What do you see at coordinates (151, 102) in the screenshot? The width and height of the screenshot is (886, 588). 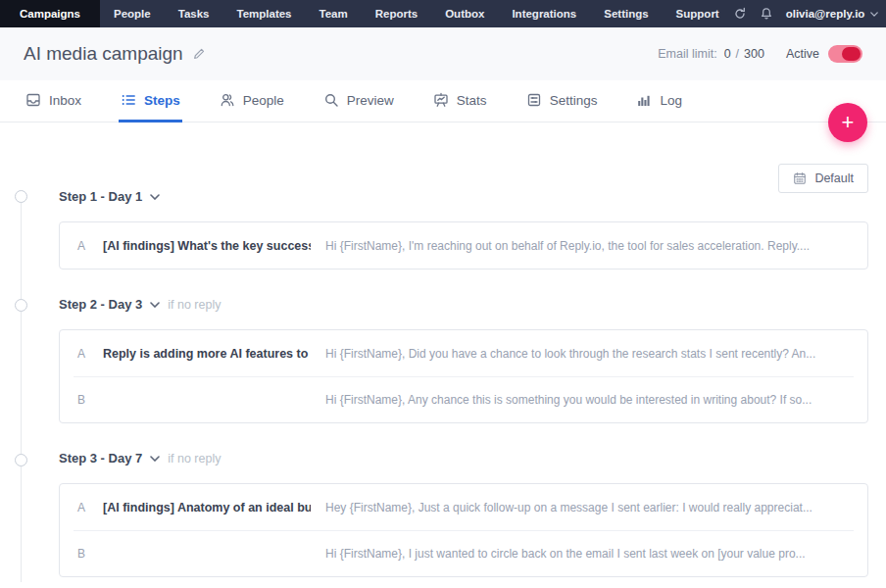 I see `tab-steps: Steps` at bounding box center [151, 102].